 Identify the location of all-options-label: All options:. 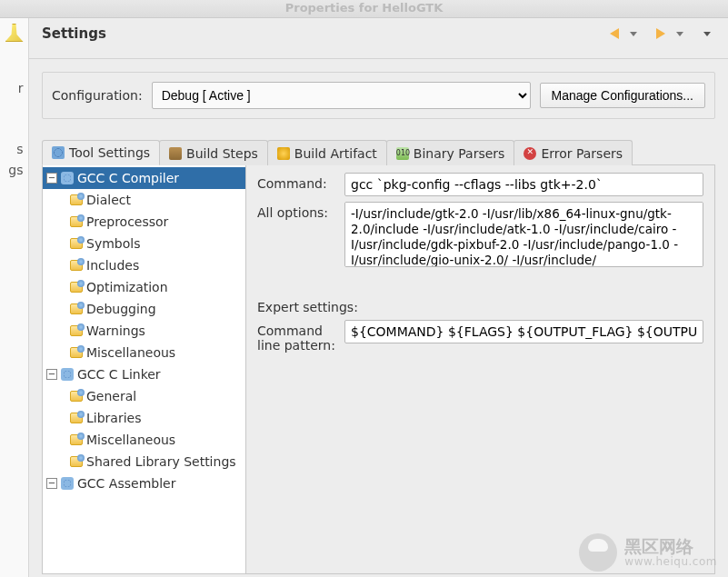
(297, 211).